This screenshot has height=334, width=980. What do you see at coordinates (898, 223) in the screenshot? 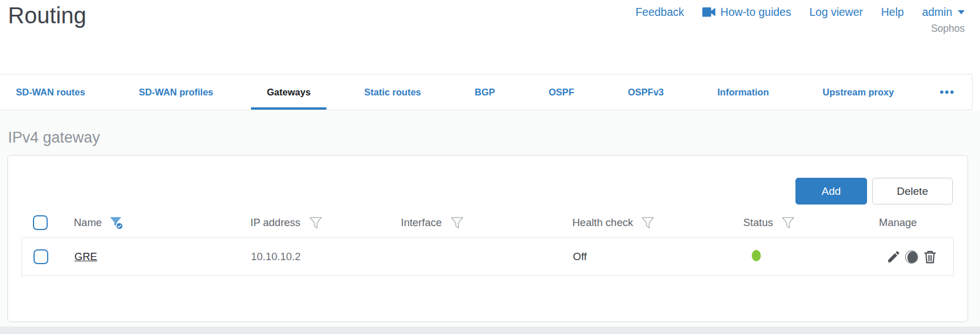
I see `column-header-manage: Manage` at bounding box center [898, 223].